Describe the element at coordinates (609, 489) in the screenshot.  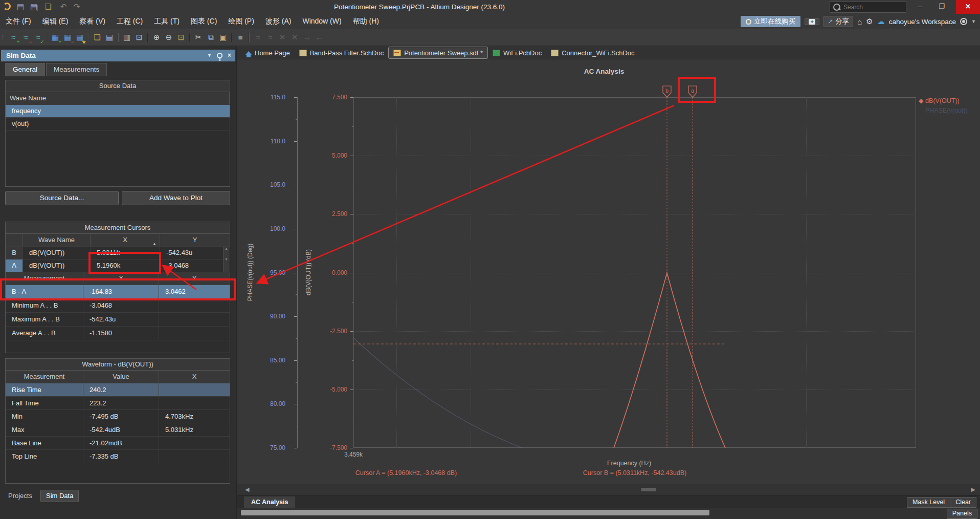
I see `chart-horizontal-scrollbar: ◀ ▶` at that location.